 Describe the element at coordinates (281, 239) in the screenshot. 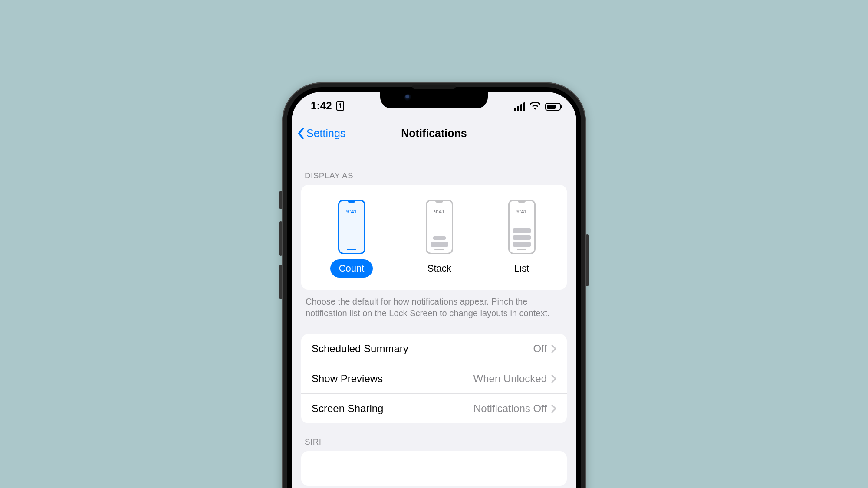

I see `volume-up-button` at that location.